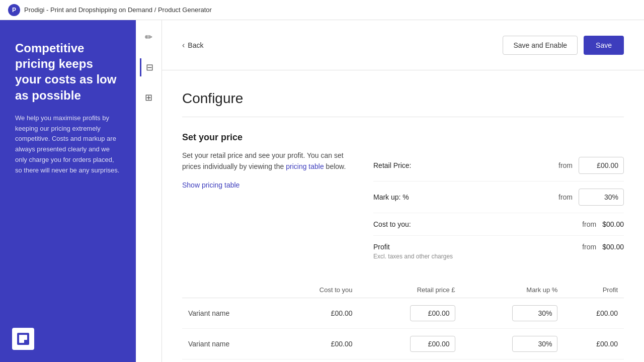 Image resolution: width=644 pixels, height=362 pixels. What do you see at coordinates (604, 45) in the screenshot?
I see `save-button: Save` at bounding box center [604, 45].